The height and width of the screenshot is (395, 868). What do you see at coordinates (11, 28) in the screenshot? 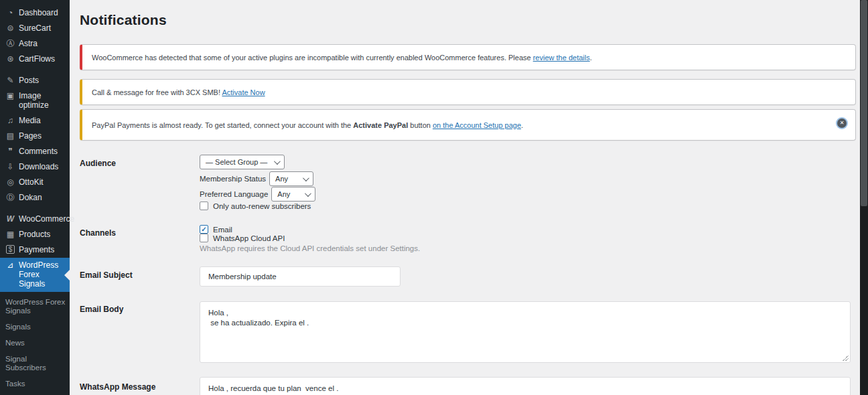
I see `surecart-icon: ⊜` at bounding box center [11, 28].